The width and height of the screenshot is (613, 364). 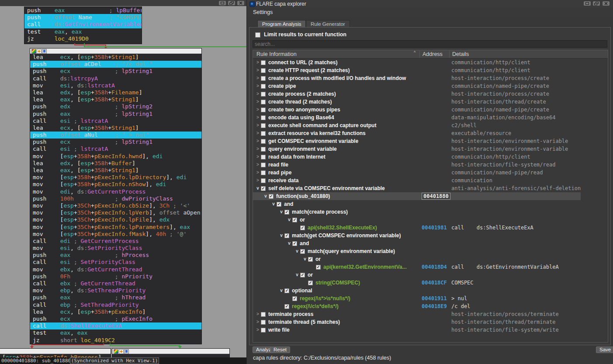 I want to click on address-value: 004018E9, so click(x=434, y=306).